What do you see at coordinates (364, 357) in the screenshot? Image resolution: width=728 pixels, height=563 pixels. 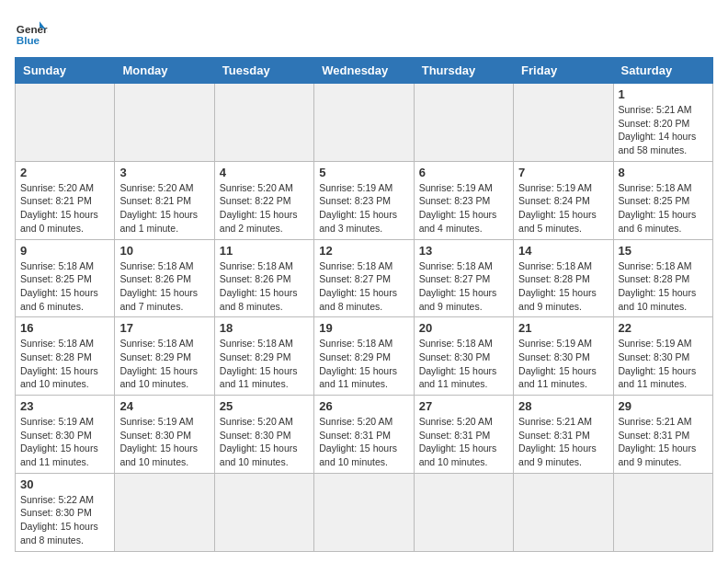 I see `calendar-cell: 19Sunrise: 5:18 AM Sunset: 8:29 PM Dayli…` at bounding box center [364, 357].